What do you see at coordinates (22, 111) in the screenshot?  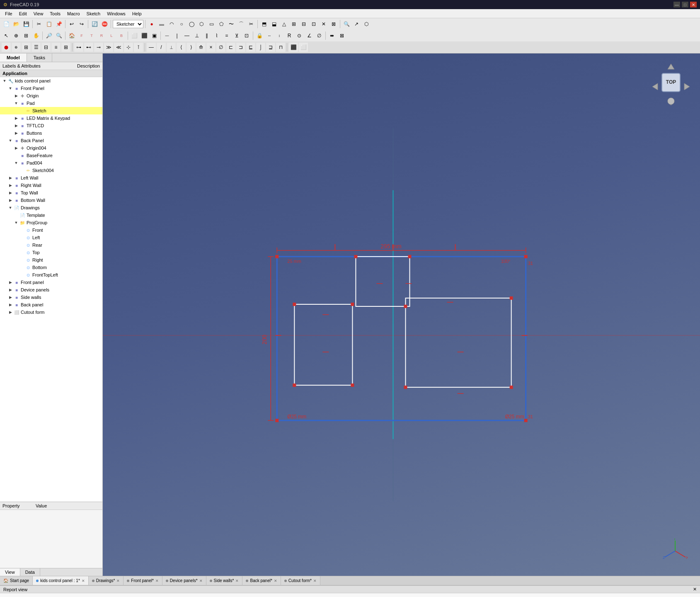 I see `expand-sketch` at bounding box center [22, 111].